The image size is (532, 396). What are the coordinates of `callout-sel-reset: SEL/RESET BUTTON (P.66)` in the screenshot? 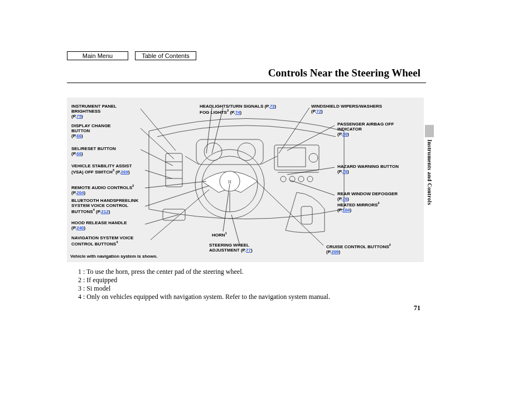 It's located at (94, 151).